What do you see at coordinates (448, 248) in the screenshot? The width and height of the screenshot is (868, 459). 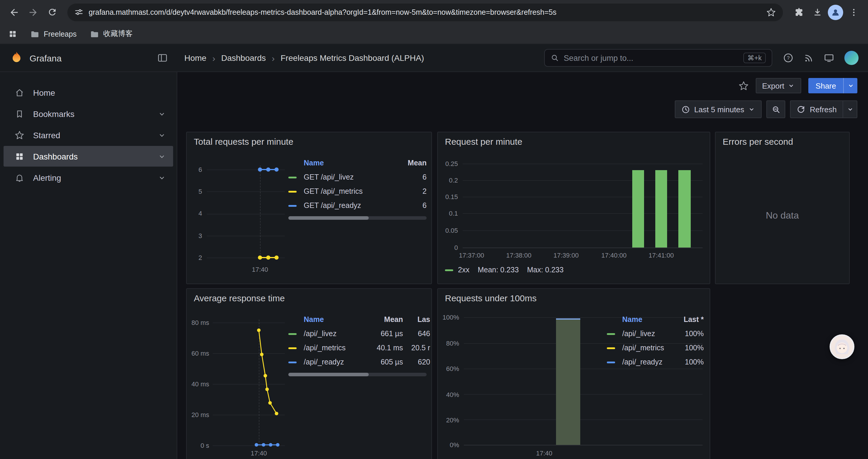 I see `y-tick: 0` at bounding box center [448, 248].